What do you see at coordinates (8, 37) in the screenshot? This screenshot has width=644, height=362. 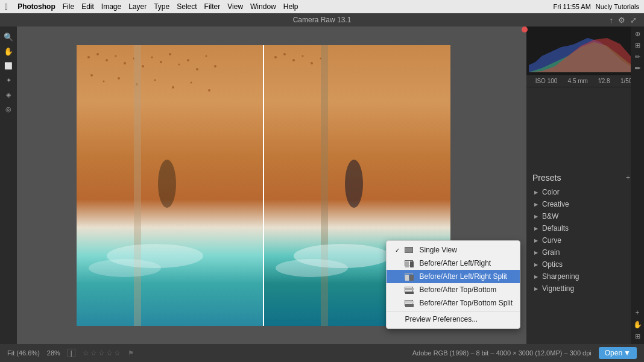 I see `zoom-tool: 🔍` at bounding box center [8, 37].